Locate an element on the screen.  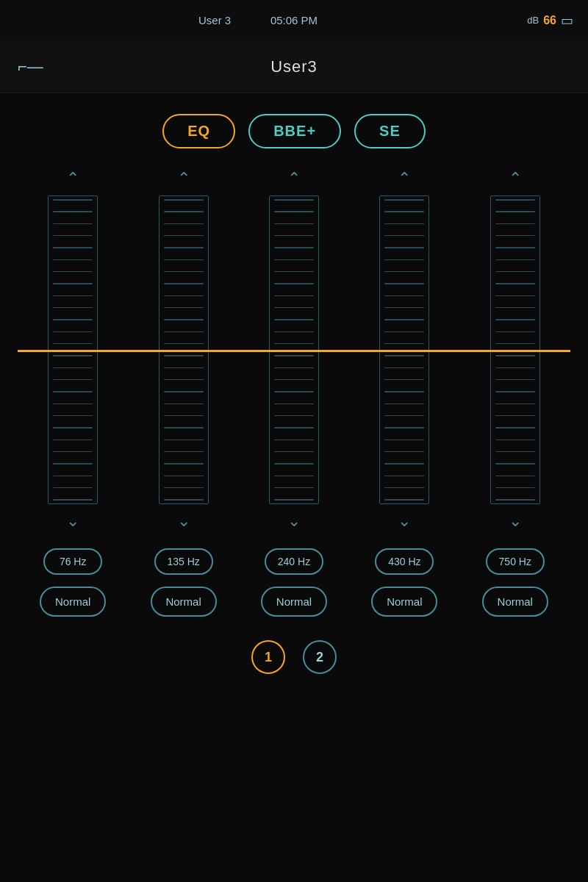
frequency-labels-row: 76 Hz 135 Hz 240 Hz 430 Hz 750 Hz is located at coordinates (294, 563).